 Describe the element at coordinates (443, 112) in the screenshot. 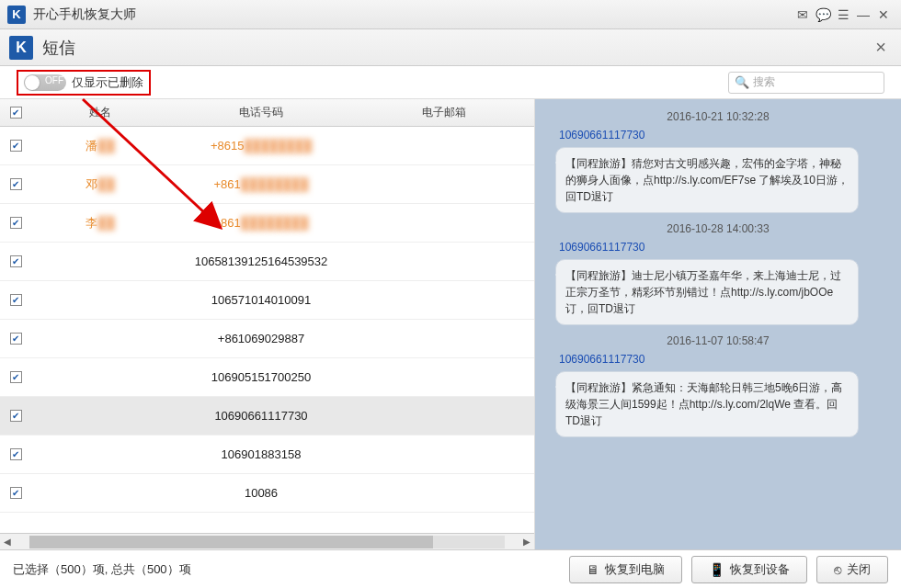

I see `header-email: 电子邮箱` at that location.